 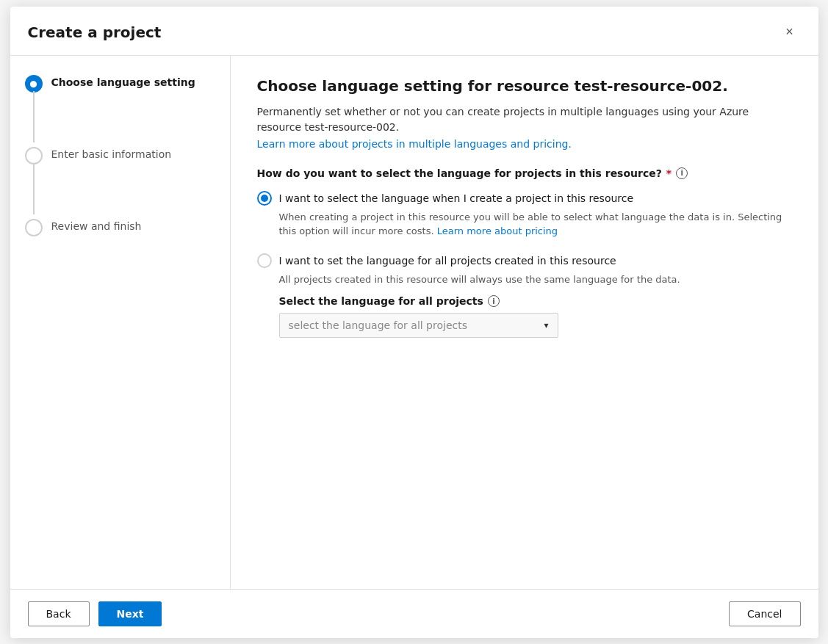 What do you see at coordinates (525, 261) in the screenshot?
I see `radio-row-2: I want to set the language for all proje…` at bounding box center [525, 261].